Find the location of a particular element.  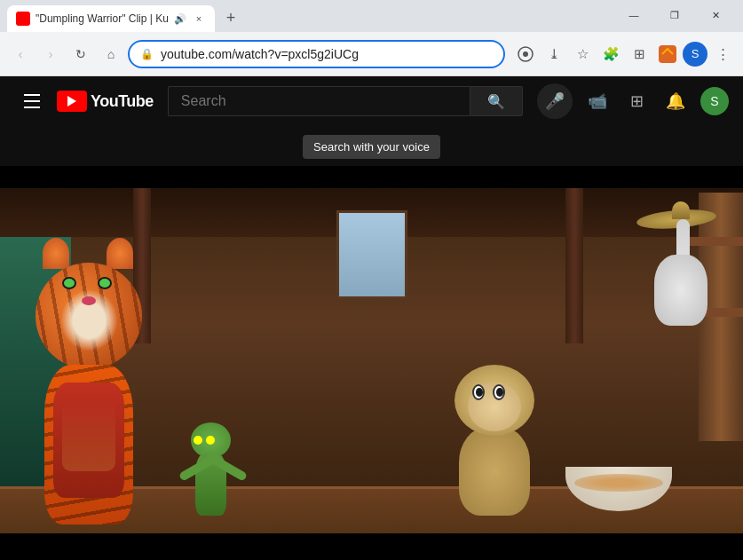

download-button: ⤓ is located at coordinates (554, 54).